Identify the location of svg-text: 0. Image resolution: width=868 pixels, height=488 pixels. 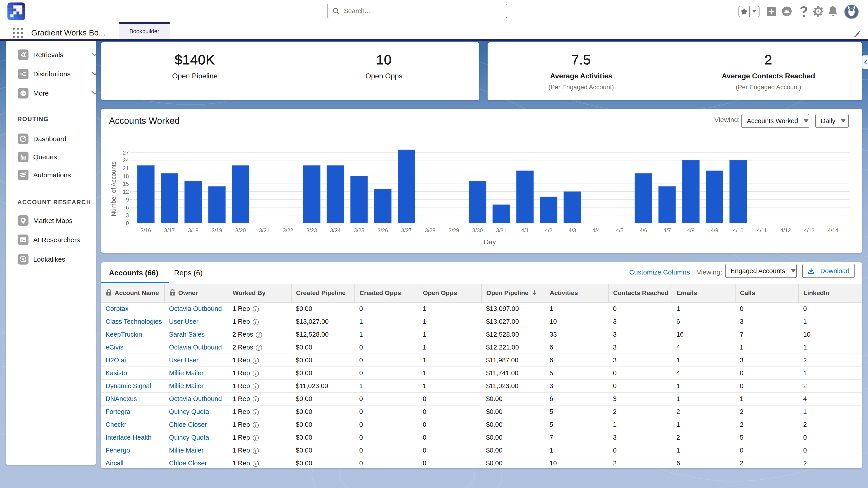
(127, 223).